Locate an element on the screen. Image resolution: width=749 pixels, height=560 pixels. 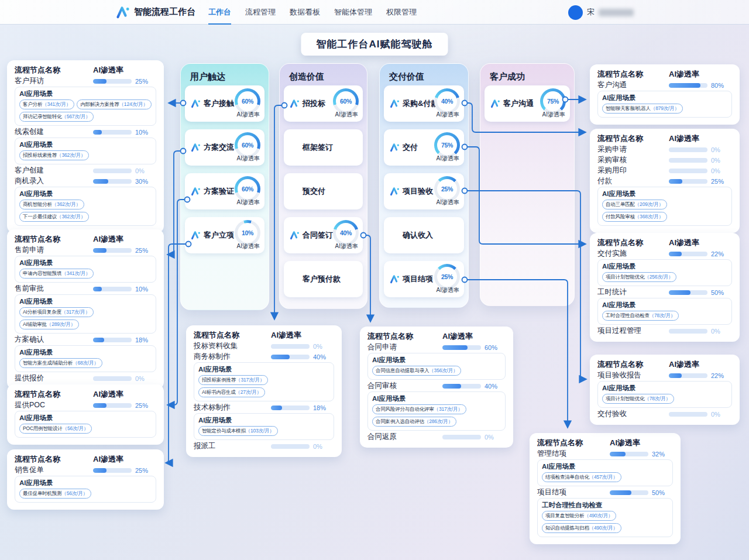
brand-title: 智能流程工作台 is located at coordinates (165, 12).